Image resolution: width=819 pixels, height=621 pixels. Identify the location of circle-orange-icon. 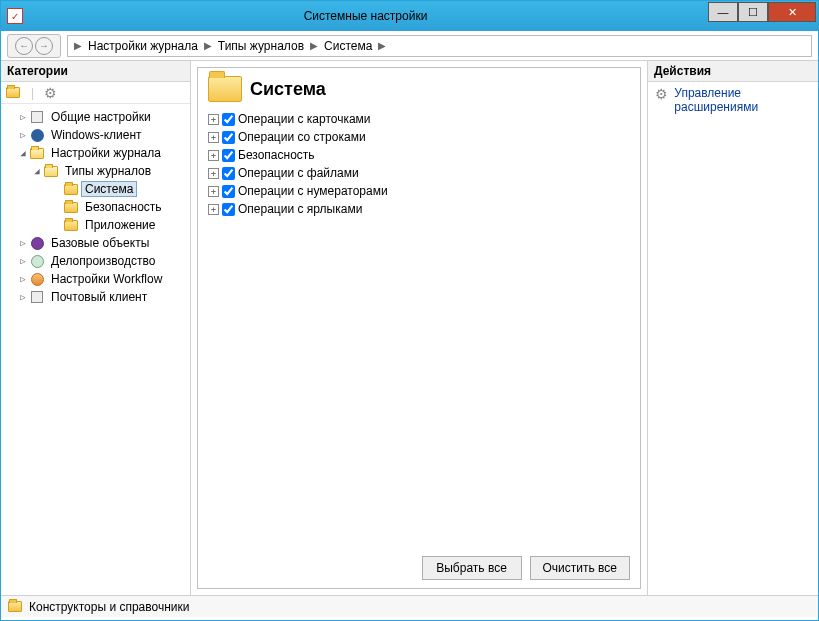
(37, 279).